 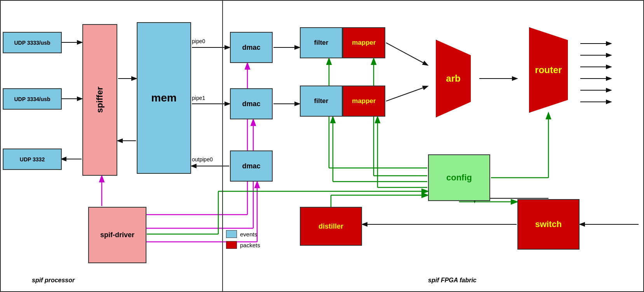 What do you see at coordinates (548, 224) in the screenshot?
I see `switch-block: switch` at bounding box center [548, 224].